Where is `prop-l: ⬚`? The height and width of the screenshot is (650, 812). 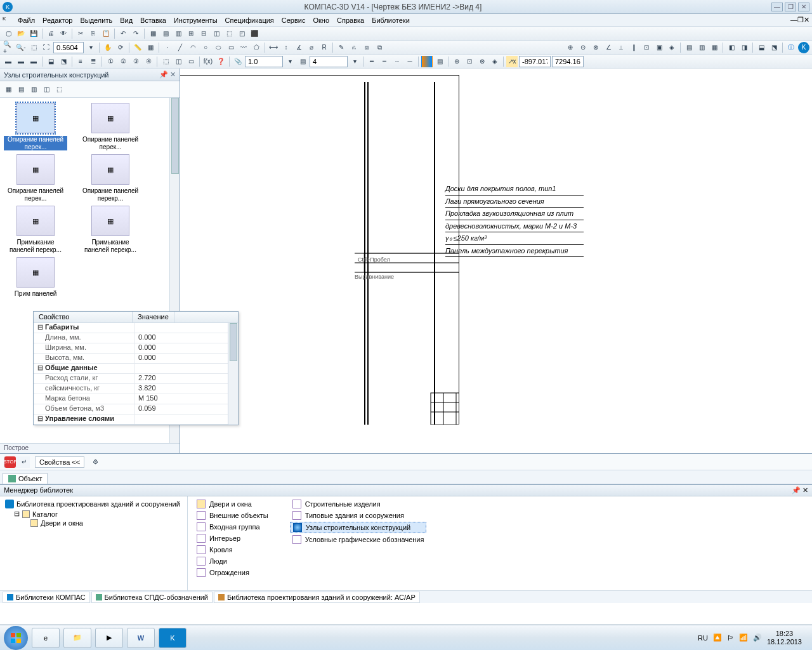
prop-l: ⬚ is located at coordinates (166, 62).